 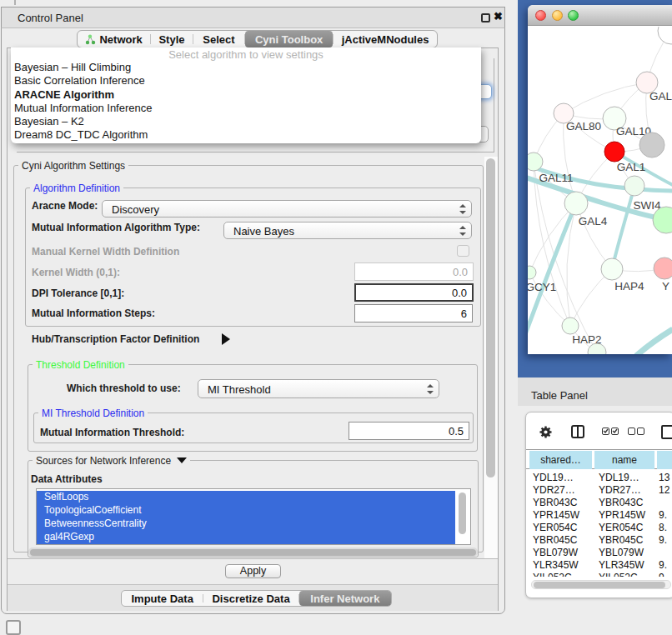 I want to click on table-hscrollbar-thumb, so click(x=599, y=585).